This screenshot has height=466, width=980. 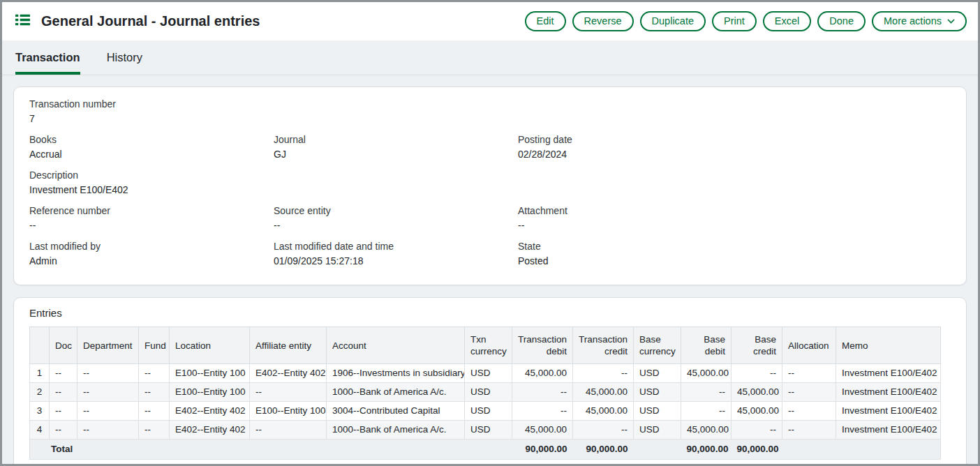 What do you see at coordinates (734, 261) in the screenshot?
I see `field-value: Posted` at bounding box center [734, 261].